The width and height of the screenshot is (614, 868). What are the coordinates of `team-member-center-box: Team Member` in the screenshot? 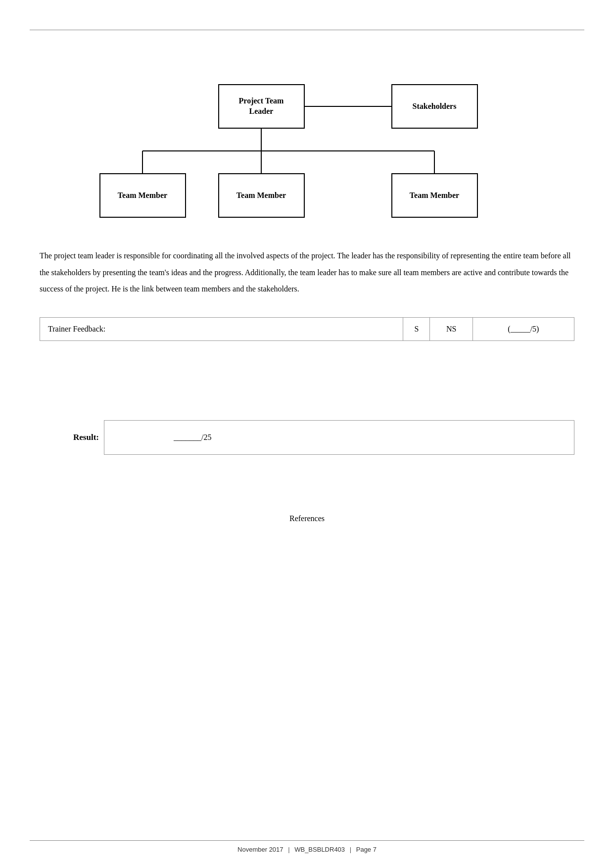 It's located at (261, 195).